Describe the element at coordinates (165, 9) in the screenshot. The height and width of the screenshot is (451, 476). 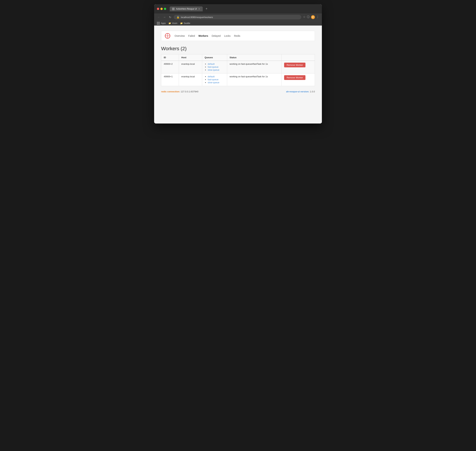
I see `maximize-button` at that location.